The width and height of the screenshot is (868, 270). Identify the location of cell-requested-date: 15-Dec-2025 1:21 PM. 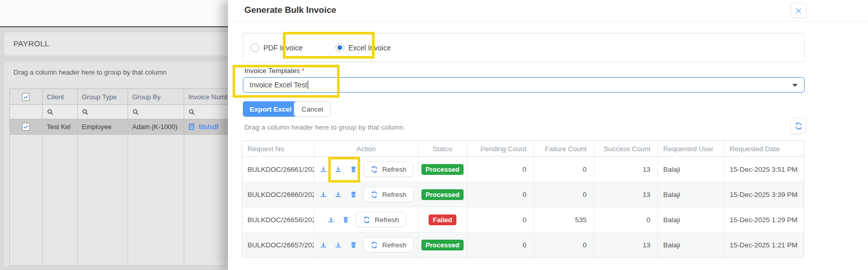
(764, 245).